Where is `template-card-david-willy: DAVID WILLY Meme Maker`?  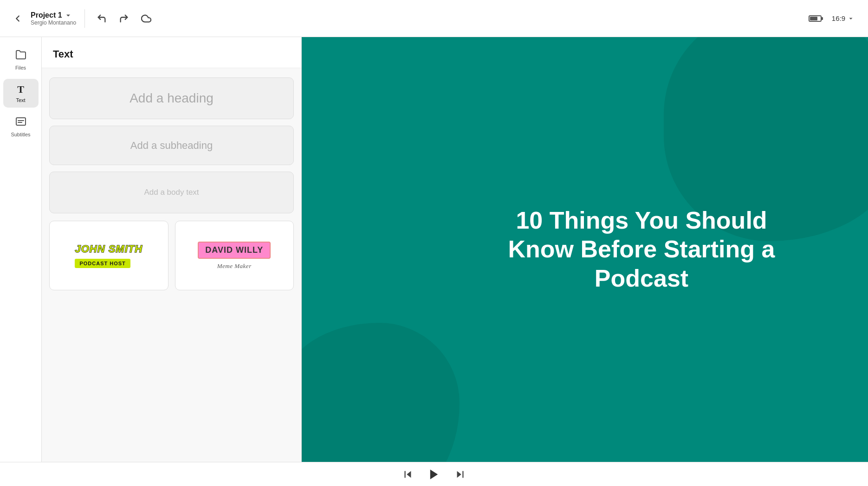 template-card-david-willy: DAVID WILLY Meme Maker is located at coordinates (235, 256).